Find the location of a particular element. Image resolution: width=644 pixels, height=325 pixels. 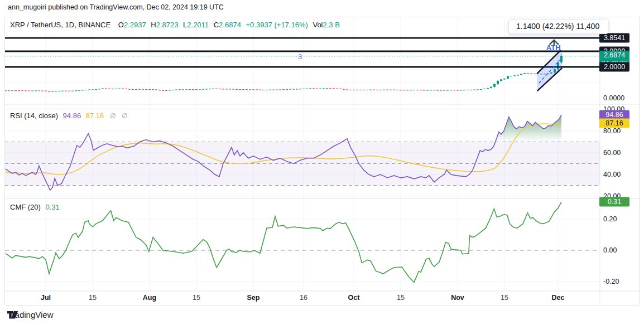

current-price-value: 2.6874 is located at coordinates (614, 55).